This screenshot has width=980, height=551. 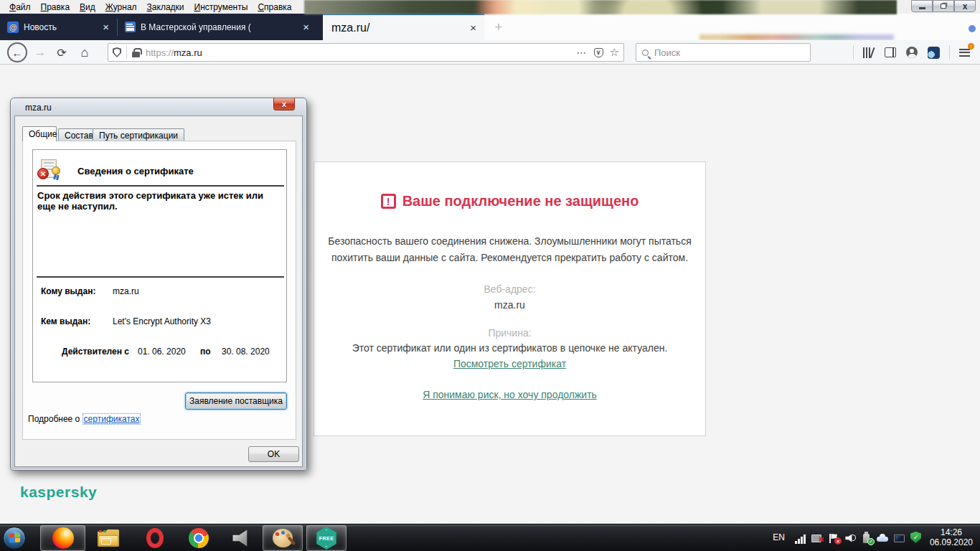 I want to click on menu-file: Файл, so click(x=20, y=7).